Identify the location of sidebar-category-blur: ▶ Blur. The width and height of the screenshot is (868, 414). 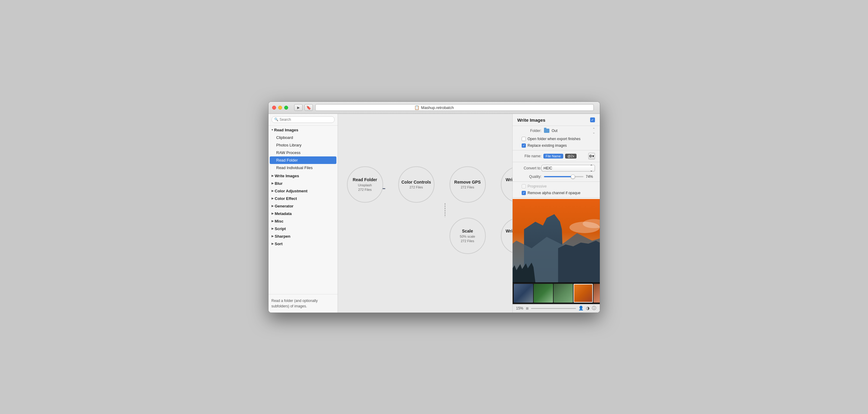
(303, 183).